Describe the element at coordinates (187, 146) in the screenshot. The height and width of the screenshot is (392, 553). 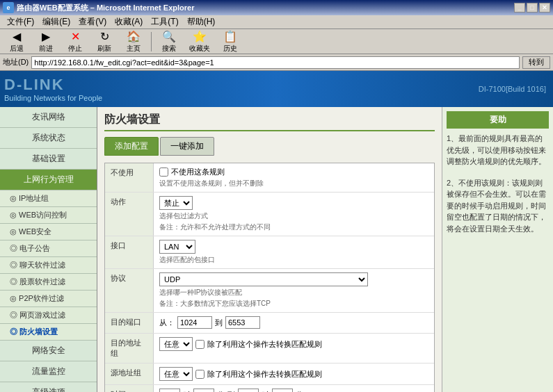
I see `tab-quick-add: 一键添加` at that location.